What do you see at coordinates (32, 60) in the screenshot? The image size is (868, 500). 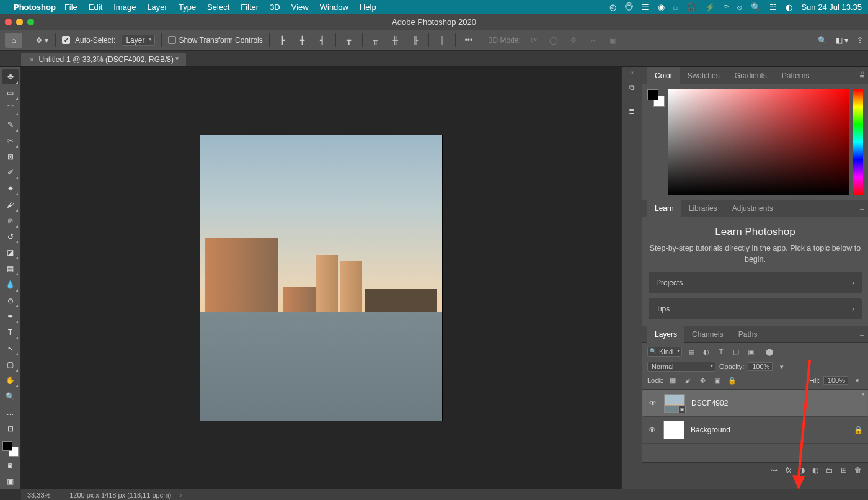 I see `close-tab-icon: ×` at bounding box center [32, 60].